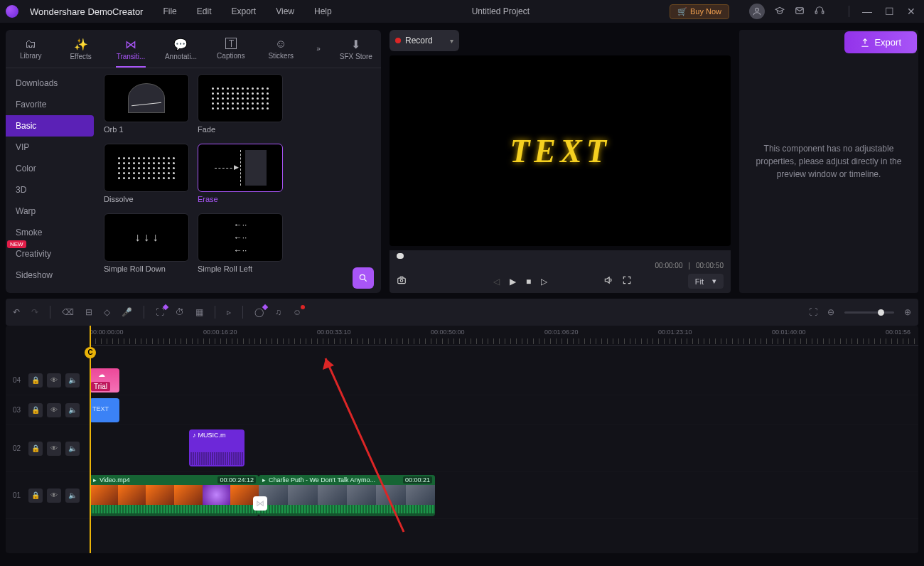 This screenshot has width=924, height=566. What do you see at coordinates (247, 11) in the screenshot?
I see `main-menu: File Edit Export View Help` at bounding box center [247, 11].